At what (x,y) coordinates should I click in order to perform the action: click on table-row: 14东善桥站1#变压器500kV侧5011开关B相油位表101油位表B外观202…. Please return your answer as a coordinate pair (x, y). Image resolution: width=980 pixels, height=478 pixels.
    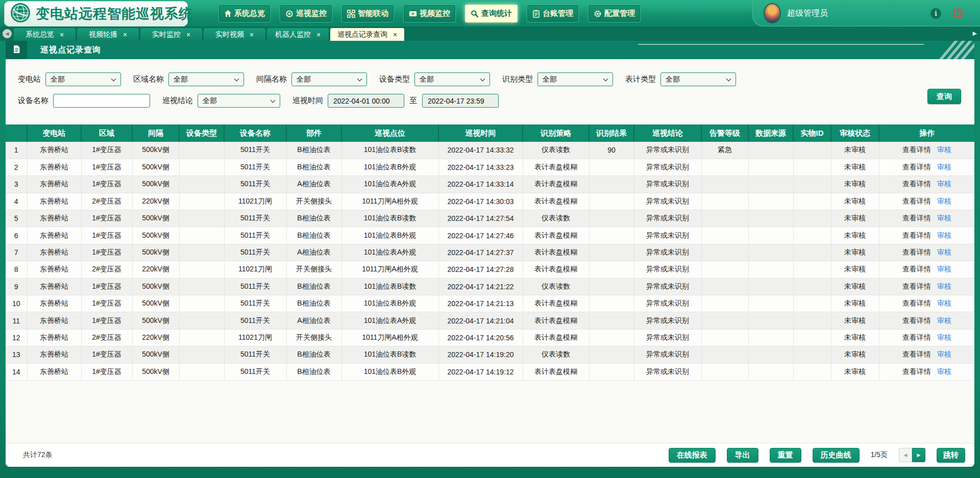
    Looking at the image, I should click on (490, 371).